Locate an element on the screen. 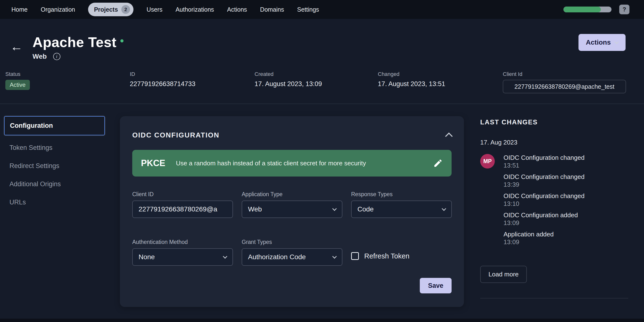 The height and width of the screenshot is (322, 644). change-event: Application added 13:09 is located at coordinates (544, 238).